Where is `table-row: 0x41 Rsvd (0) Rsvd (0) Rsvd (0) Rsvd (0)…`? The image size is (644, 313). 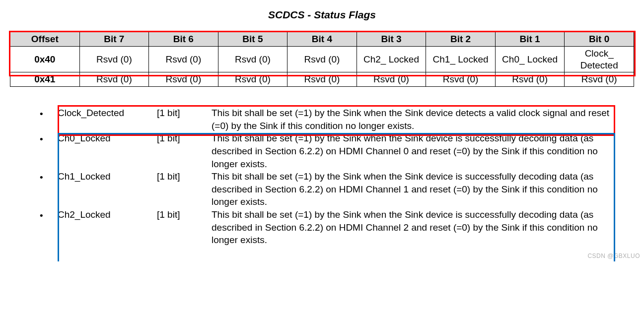
table-row: 0x41 Rsvd (0) Rsvd (0) Rsvd (0) Rsvd (0)… is located at coordinates (322, 79).